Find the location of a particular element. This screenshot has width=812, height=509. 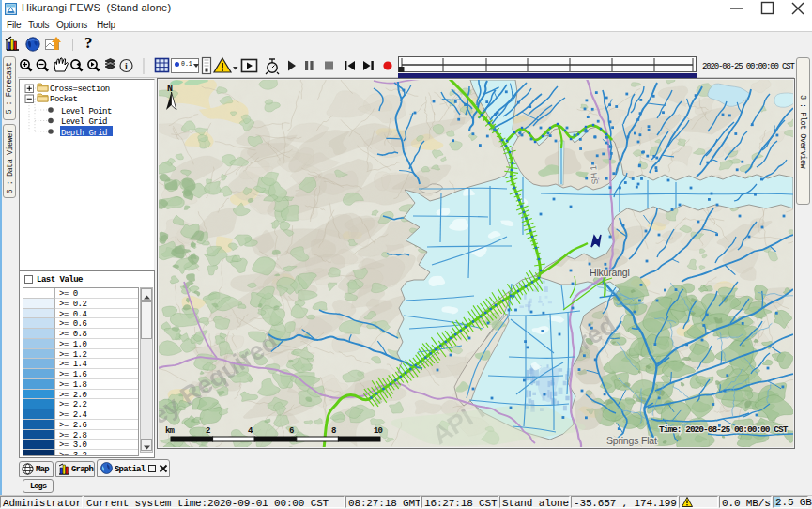

svg-text: Hikurangi is located at coordinates (610, 272).